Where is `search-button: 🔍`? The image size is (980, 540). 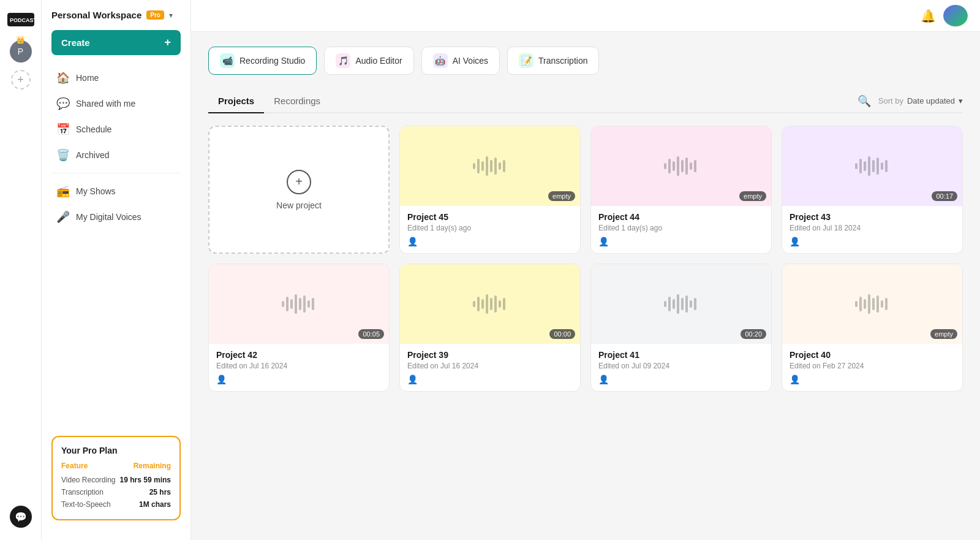
search-button: 🔍 is located at coordinates (864, 101).